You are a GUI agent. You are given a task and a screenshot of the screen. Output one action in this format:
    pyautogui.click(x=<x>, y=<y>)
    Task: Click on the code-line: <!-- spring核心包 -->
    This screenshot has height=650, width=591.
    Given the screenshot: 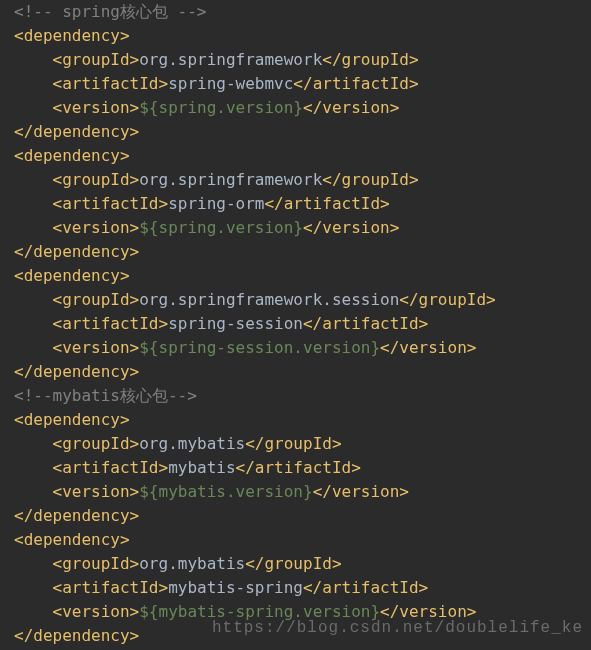 What is the action you would take?
    pyautogui.click(x=296, y=12)
    